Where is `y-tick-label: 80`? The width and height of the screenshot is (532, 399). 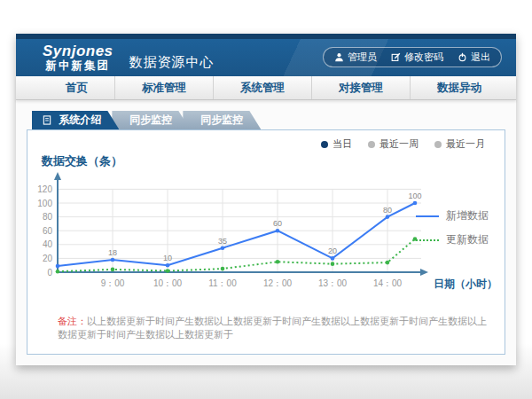
y-tick-label: 80 is located at coordinates (48, 216).